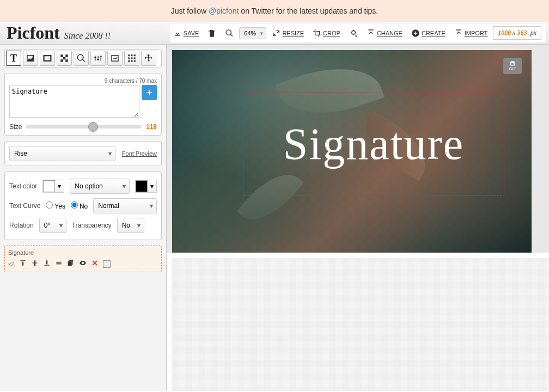 This screenshot has width=549, height=392. What do you see at coordinates (471, 33) in the screenshot?
I see `import-button: IMPORT` at bounding box center [471, 33].